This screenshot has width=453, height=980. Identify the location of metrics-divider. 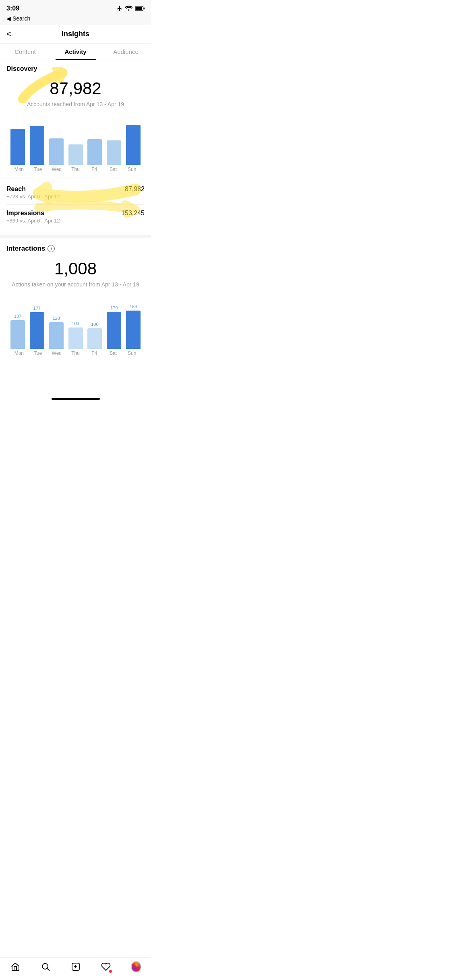
(76, 204).